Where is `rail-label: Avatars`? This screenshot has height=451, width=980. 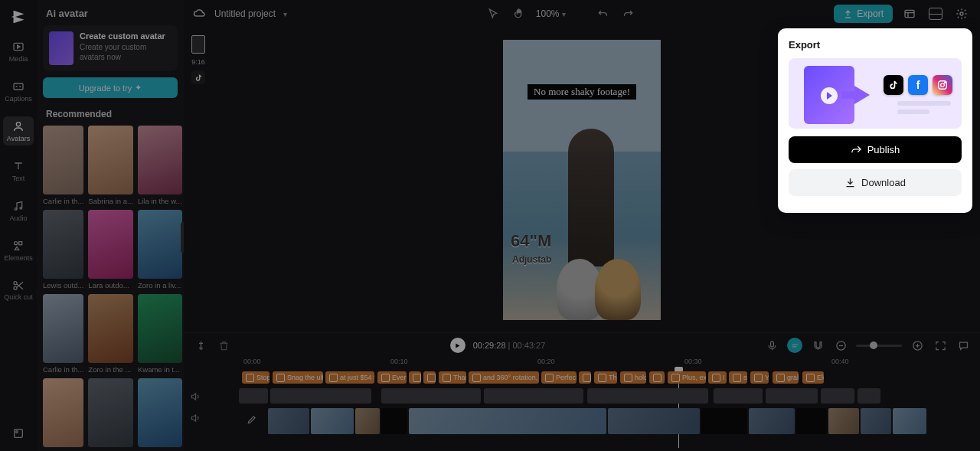
rail-label: Avatars is located at coordinates (18, 139).